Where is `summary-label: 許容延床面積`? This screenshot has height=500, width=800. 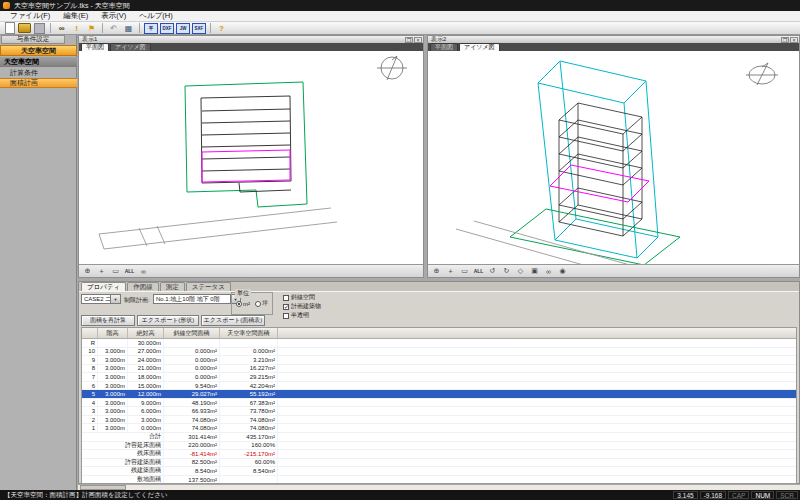 summary-label: 許容延床面積 is located at coordinates (123, 446).